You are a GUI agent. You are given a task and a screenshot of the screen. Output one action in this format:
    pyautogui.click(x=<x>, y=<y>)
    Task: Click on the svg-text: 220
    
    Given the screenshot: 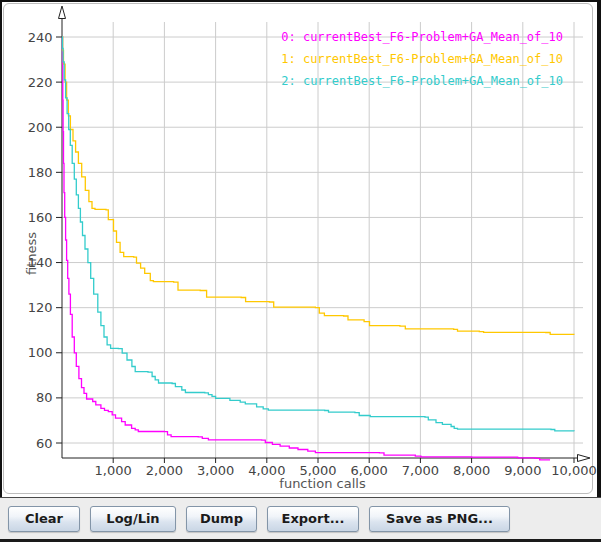 What is the action you would take?
    pyautogui.click(x=40, y=82)
    